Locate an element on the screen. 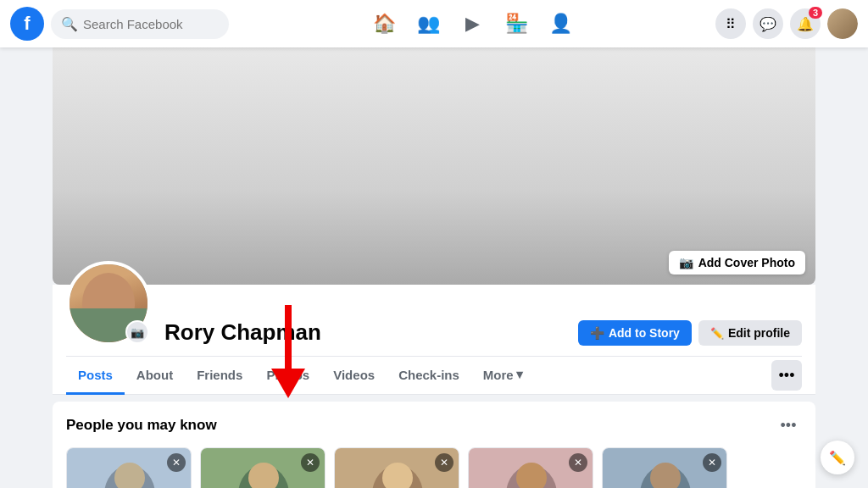  add-cover-photo-button: 📷 Add Cover Photo is located at coordinates (737, 263).